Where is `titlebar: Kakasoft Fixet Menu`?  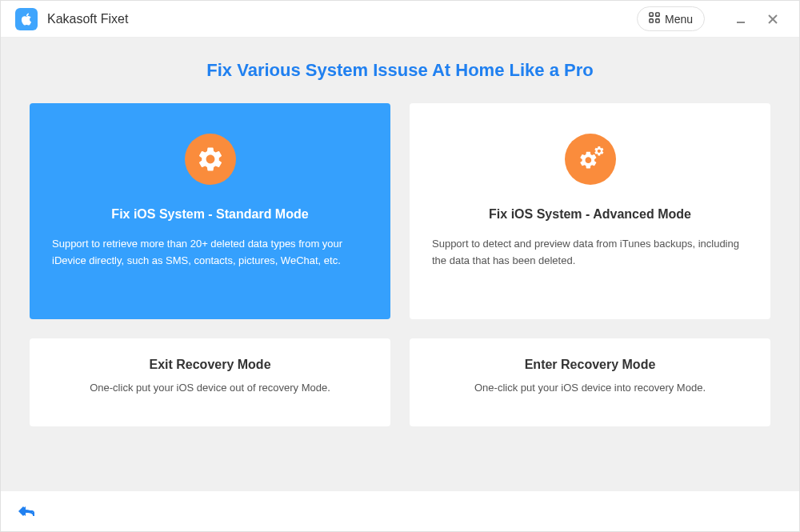 titlebar: Kakasoft Fixet Menu is located at coordinates (400, 19).